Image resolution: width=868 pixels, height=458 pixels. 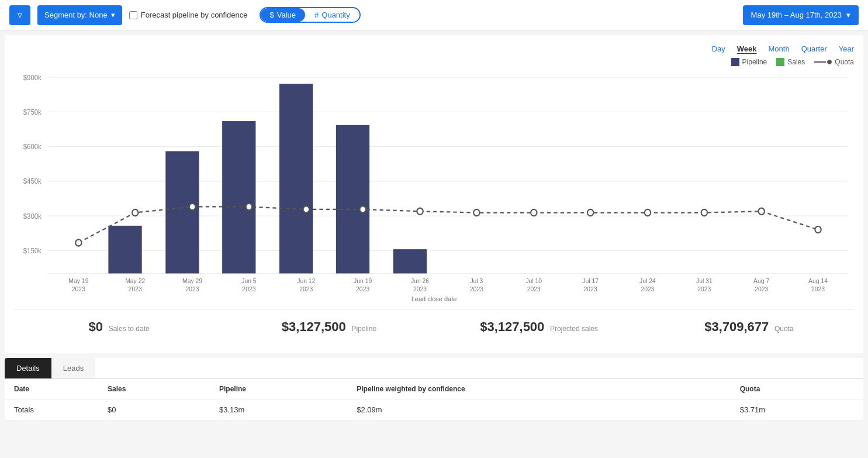 I want to click on legend-pipeline-label: Pipeline, so click(x=755, y=62).